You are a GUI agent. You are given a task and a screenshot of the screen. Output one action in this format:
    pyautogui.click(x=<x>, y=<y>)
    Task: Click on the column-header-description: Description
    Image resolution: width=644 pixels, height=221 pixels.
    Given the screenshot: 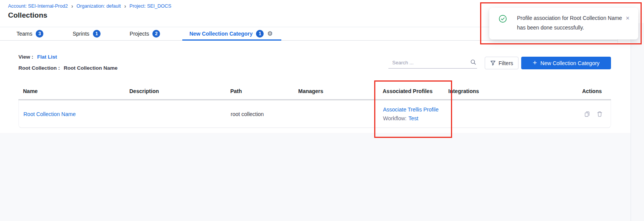 What is the action you would take?
    pyautogui.click(x=180, y=91)
    